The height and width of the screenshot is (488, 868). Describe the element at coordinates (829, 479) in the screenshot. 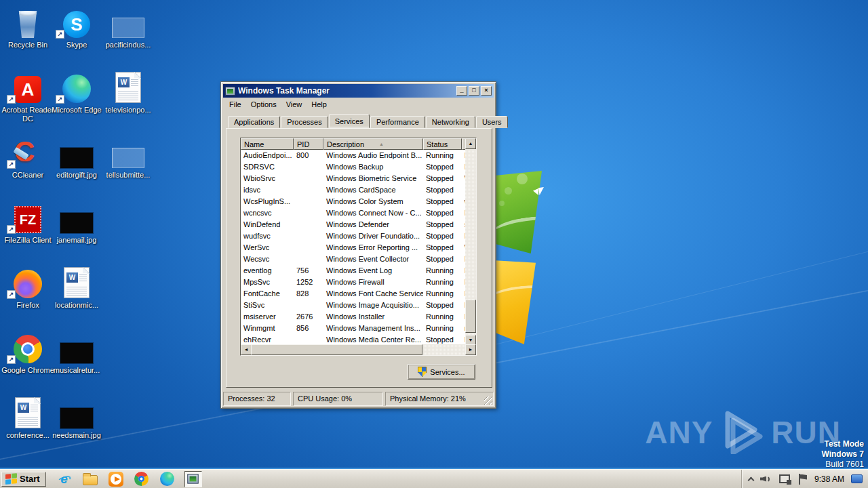

I see `tray-clock: 9:38 AM` at that location.